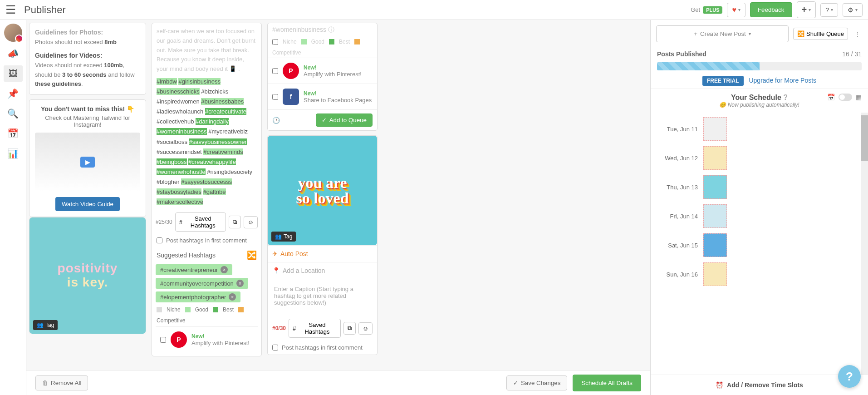 Image resolution: width=868 pixels, height=395 pixels. I want to click on favorites-button: ♥▾, so click(736, 10).